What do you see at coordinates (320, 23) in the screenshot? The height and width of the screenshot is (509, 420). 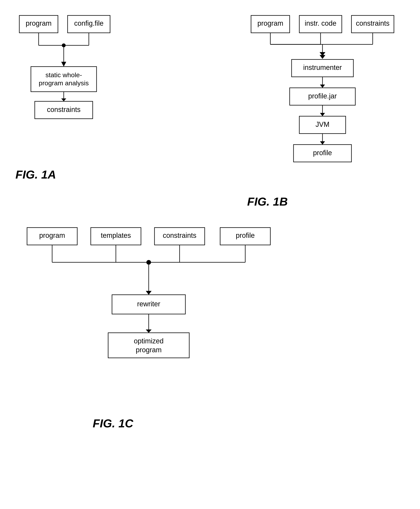 I see `svg-text: instr. code` at bounding box center [320, 23].